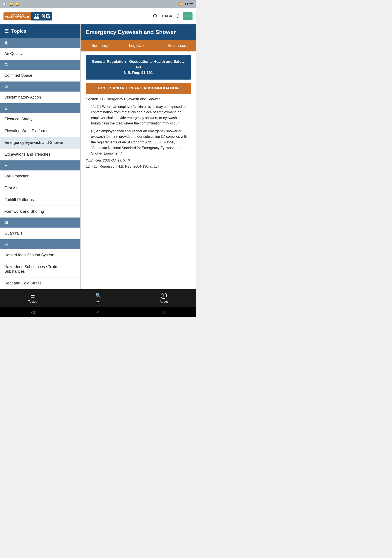 The width and height of the screenshot is (392, 558). What do you see at coordinates (19, 31) in the screenshot?
I see `sidebar-title: Topics` at bounding box center [19, 31].